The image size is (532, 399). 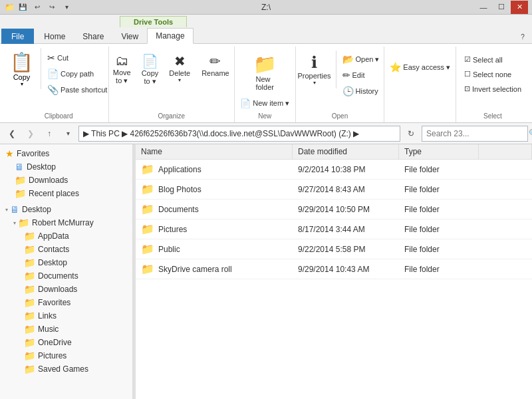 I want to click on arrow-icon: ▾, so click(x=7, y=210).